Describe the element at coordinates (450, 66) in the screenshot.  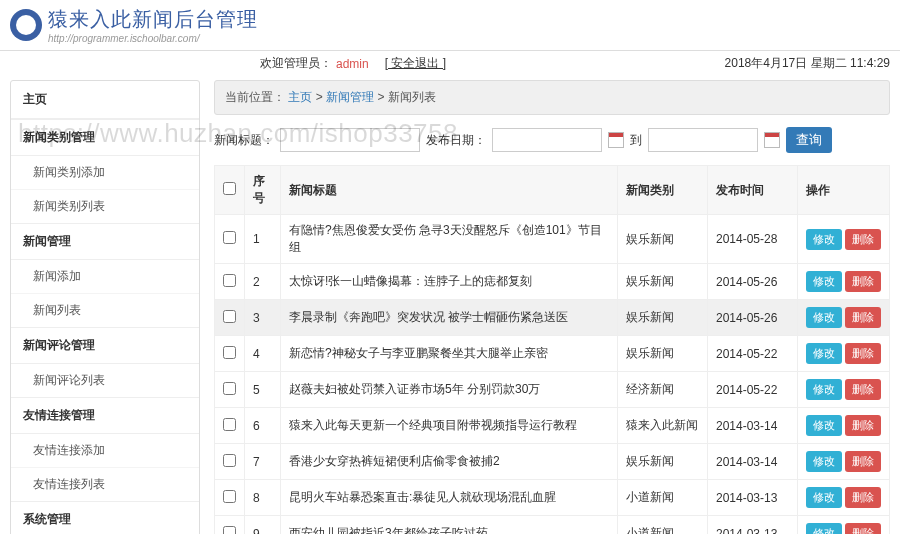
I see `welcome-bar: 欢迎管理员： admin [ 安全退出 ] 2018年4月17日 星期二 11:…` at that location.